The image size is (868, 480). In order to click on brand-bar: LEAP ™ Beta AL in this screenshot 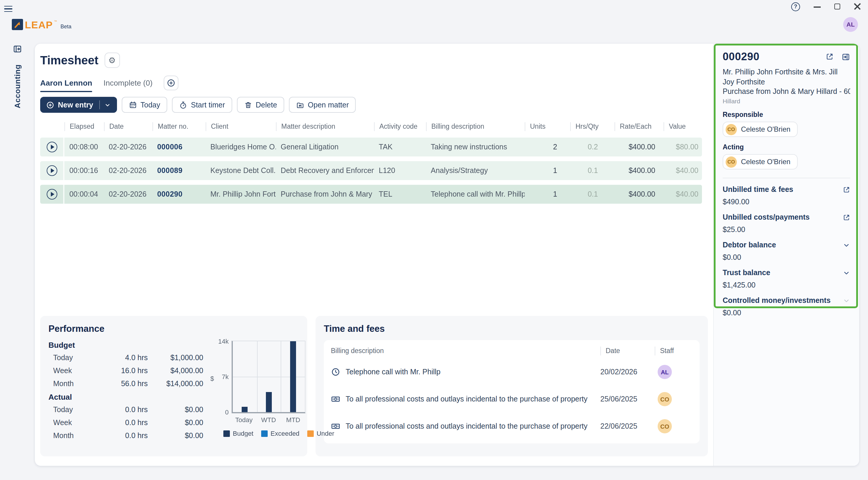, I will do `click(434, 24)`.